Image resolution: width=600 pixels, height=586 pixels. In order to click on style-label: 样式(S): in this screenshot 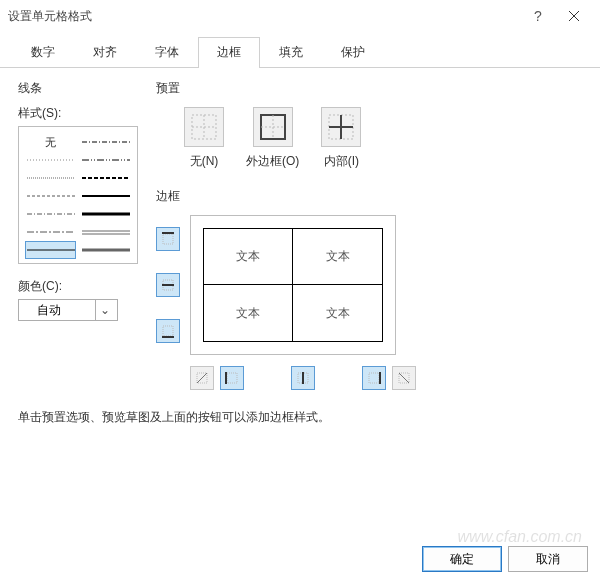, I will do `click(78, 114)`.